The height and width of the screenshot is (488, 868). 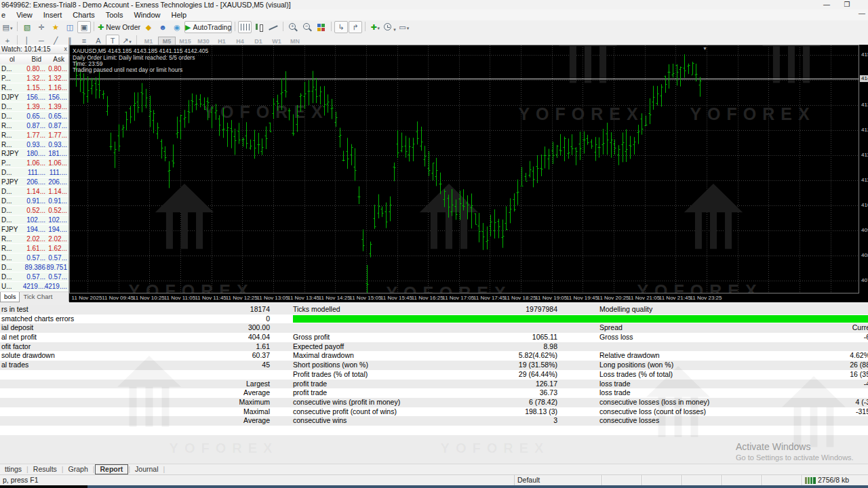 What do you see at coordinates (12, 28) in the screenshot?
I see `dropdown-caret-icon: ▾` at bounding box center [12, 28].